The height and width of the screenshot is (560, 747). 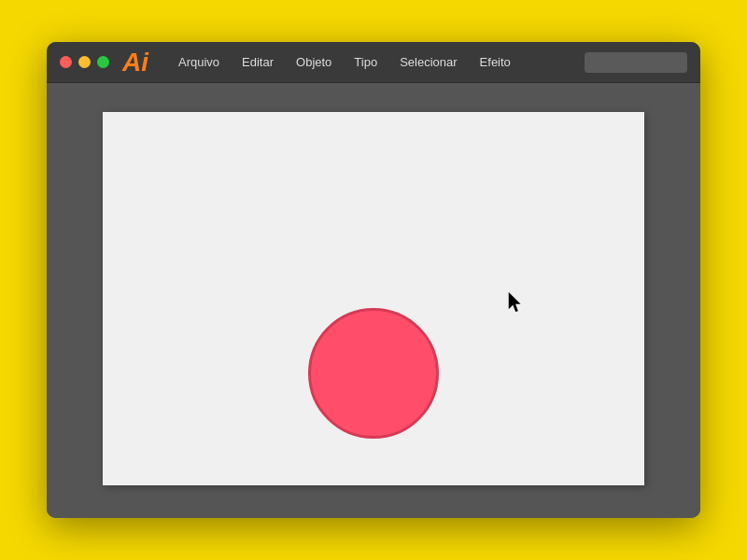 I want to click on close-button, so click(x=65, y=62).